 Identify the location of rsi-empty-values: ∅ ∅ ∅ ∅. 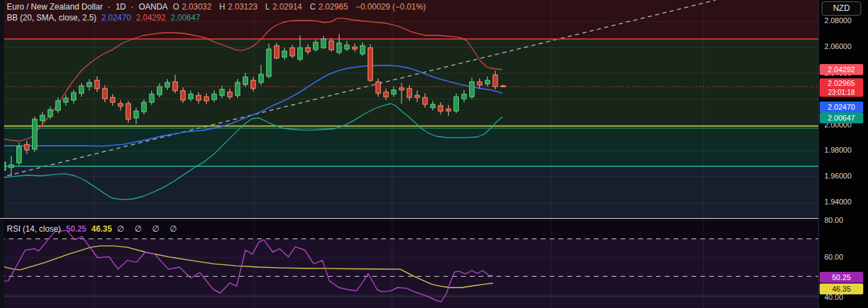
(149, 229).